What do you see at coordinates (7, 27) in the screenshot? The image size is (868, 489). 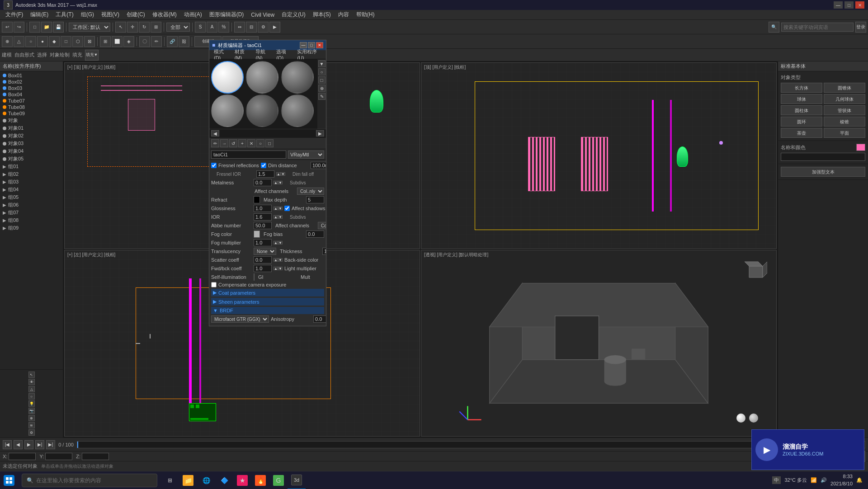 I see `tb-undo: ↩` at bounding box center [7, 27].